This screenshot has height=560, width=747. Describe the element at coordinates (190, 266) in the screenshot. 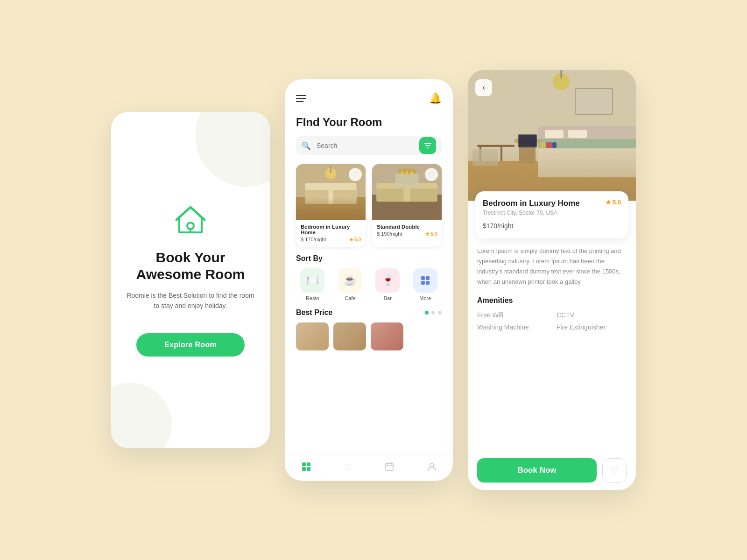

I see `splash-title: Book Your Awesome Room` at that location.